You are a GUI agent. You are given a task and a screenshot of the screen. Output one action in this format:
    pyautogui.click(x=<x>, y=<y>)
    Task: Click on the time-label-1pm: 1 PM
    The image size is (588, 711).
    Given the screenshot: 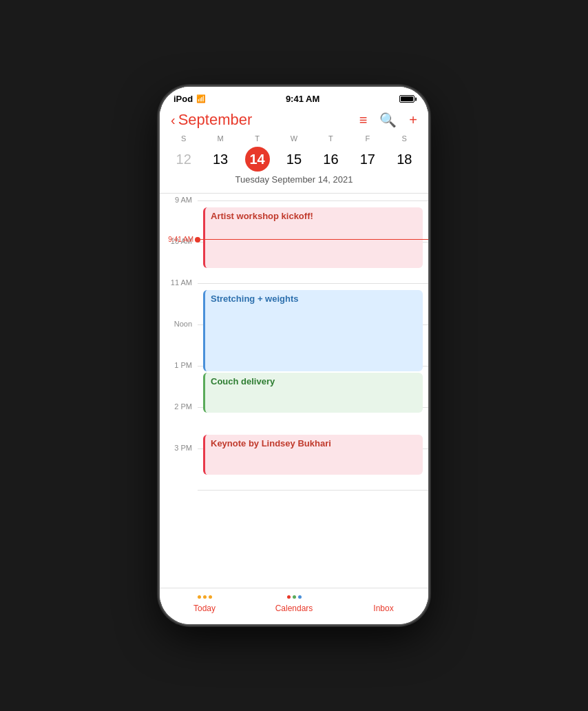 What is the action you would take?
    pyautogui.click(x=179, y=365)
    